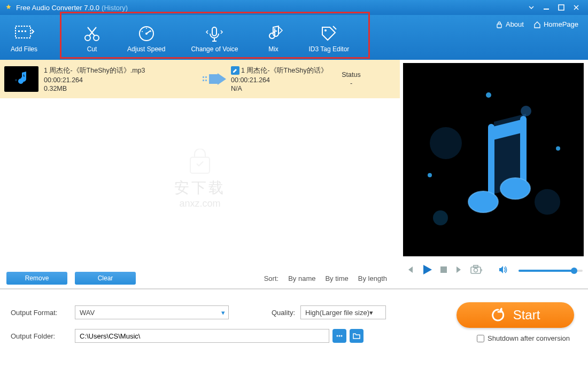 The width and height of the screenshot is (588, 377). I want to click on list-footer: Remove Clear Sort: By name By time By le…, so click(200, 278).